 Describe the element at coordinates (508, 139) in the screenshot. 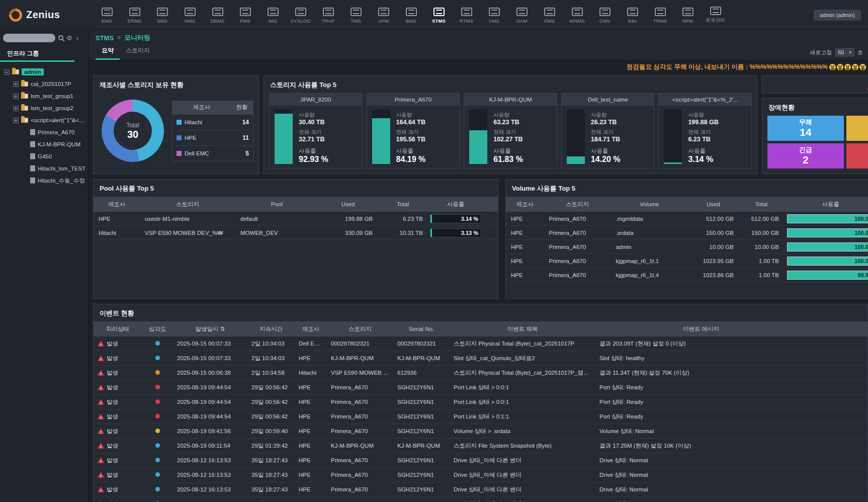

I see `total-value: 102.27 TB` at that location.